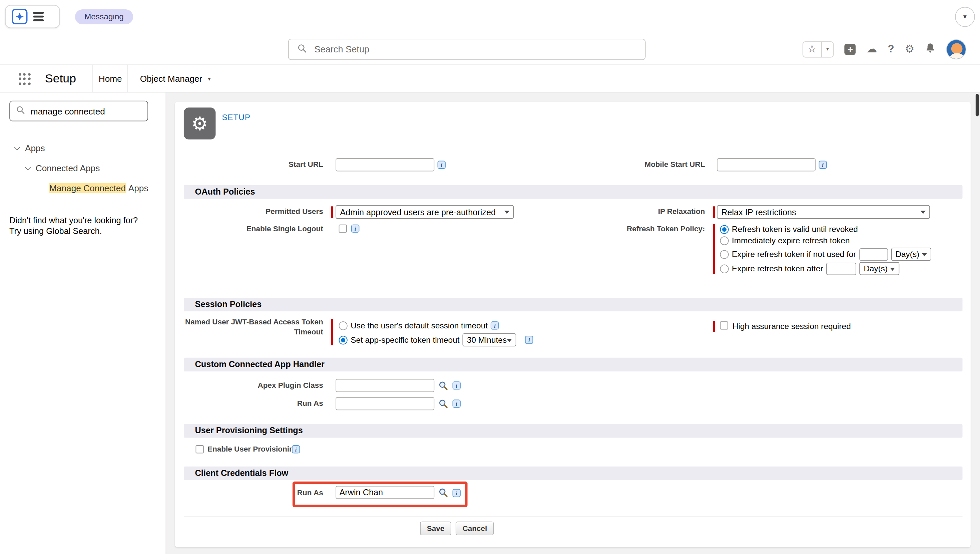  What do you see at coordinates (63, 168) in the screenshot?
I see `sidebar-item-connected-apps: Connected Apps` at bounding box center [63, 168].